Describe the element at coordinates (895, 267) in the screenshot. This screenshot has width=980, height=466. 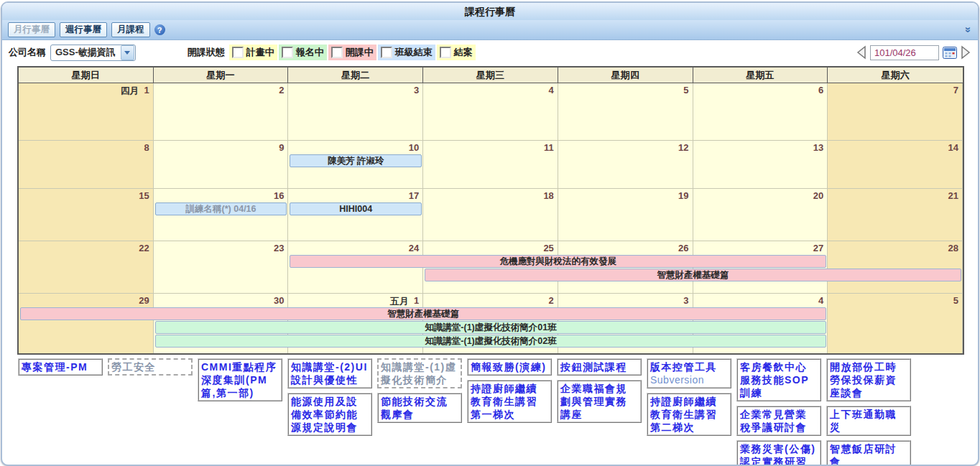
I see `day-cell: 28` at that location.